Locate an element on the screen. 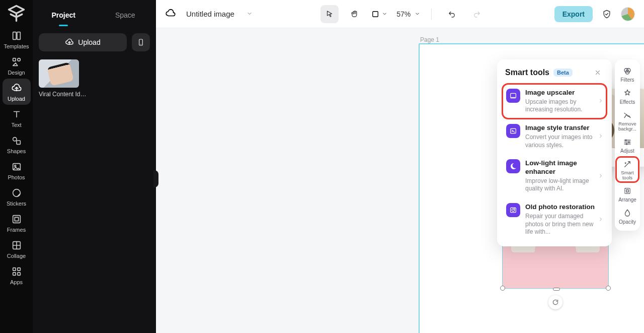  restoration-icon is located at coordinates (513, 210).